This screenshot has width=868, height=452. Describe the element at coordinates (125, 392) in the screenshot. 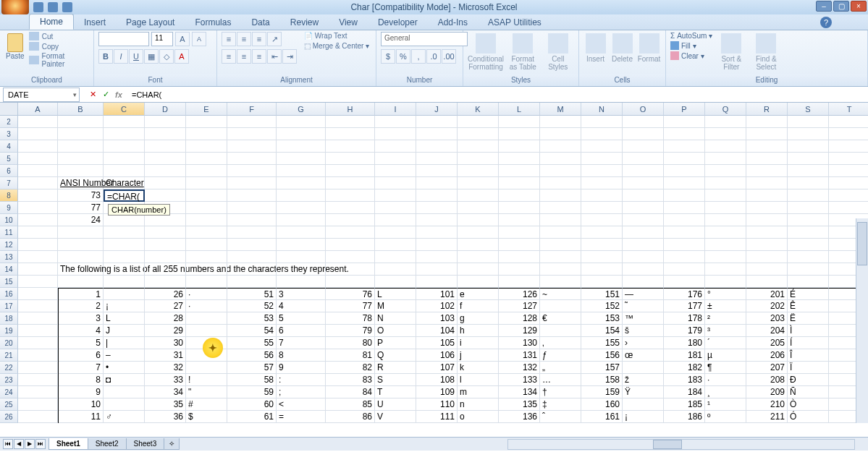

I see `cell-C24` at that location.